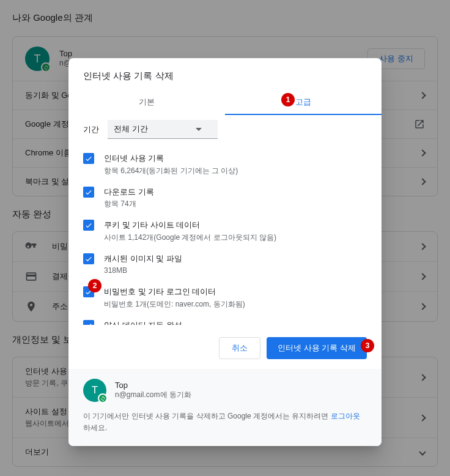 The image size is (450, 476). I want to click on sync-badge-icon, so click(103, 398).